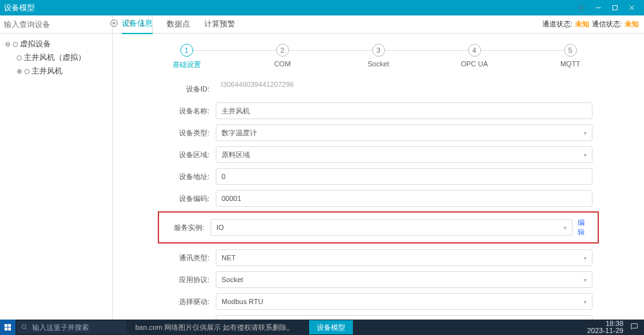 This screenshot has height=335, width=644. I want to click on window-title: 设备模型, so click(289, 8).